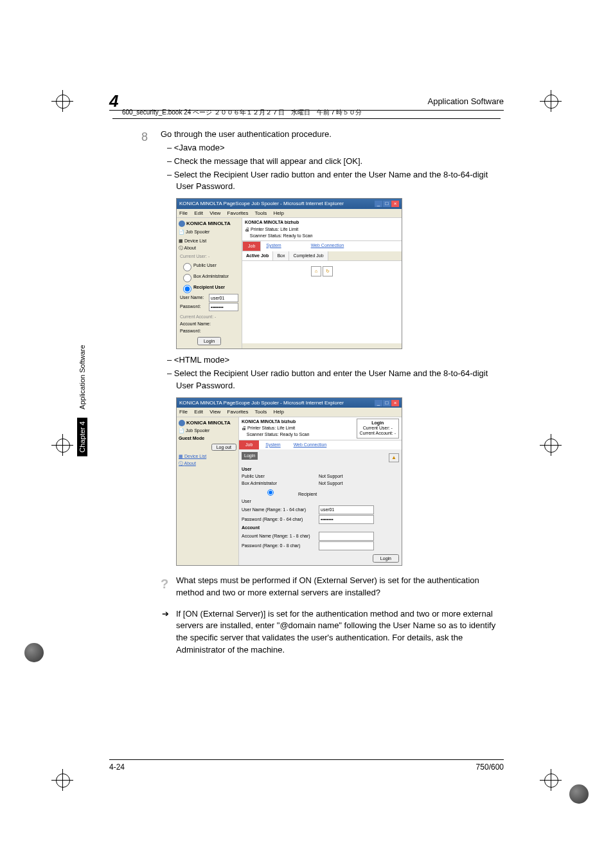 Image resolution: width=613 pixels, height=868 pixels. I want to click on answer-text: If [ON (External Server)] is set for the…, so click(335, 632).